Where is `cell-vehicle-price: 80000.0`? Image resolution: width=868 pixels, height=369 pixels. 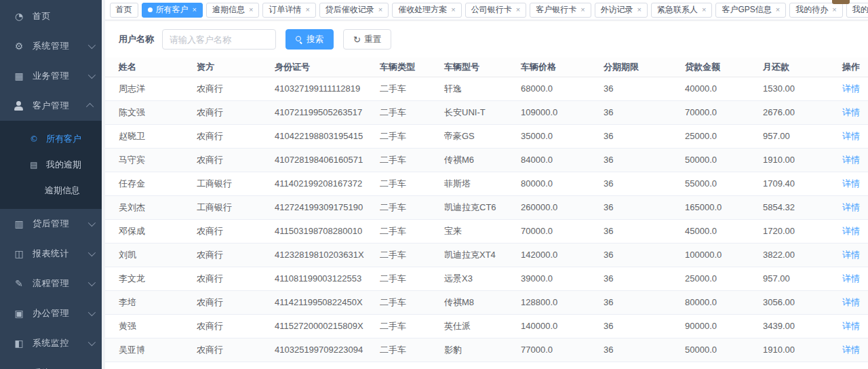 cell-vehicle-price: 80000.0 is located at coordinates (562, 183).